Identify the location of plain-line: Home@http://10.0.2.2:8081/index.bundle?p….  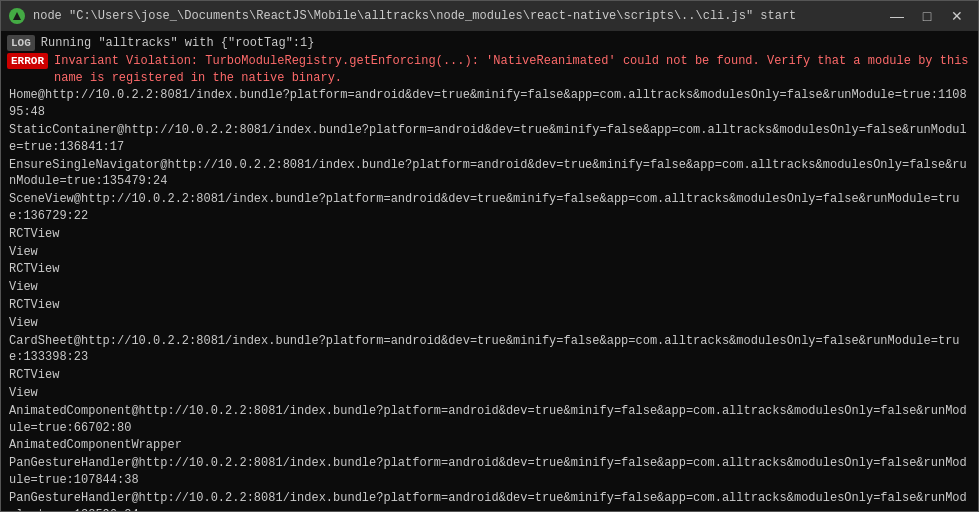
(490, 104).